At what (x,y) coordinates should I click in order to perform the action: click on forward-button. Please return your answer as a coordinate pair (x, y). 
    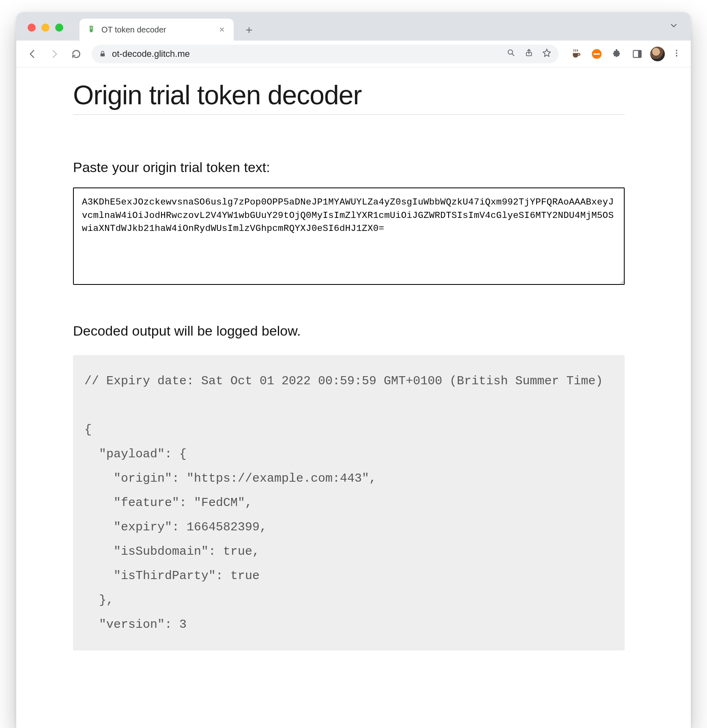
    Looking at the image, I should click on (54, 54).